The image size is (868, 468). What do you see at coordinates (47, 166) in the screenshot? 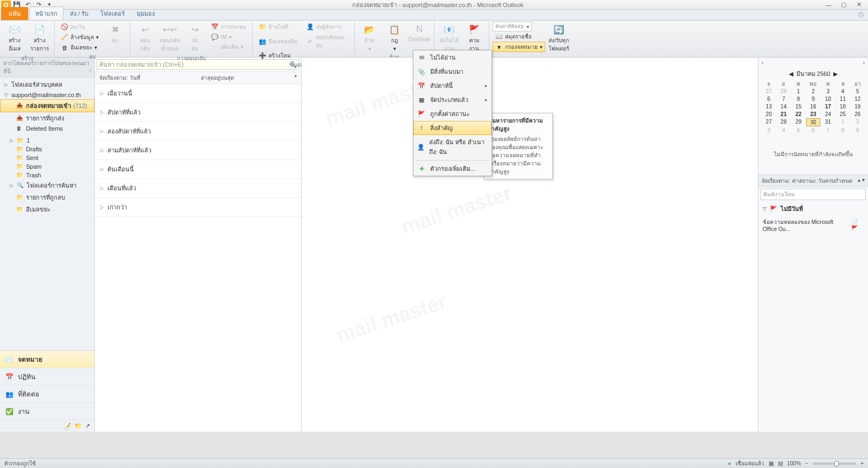
I see `tree-spam: 📁Spam` at bounding box center [47, 166].